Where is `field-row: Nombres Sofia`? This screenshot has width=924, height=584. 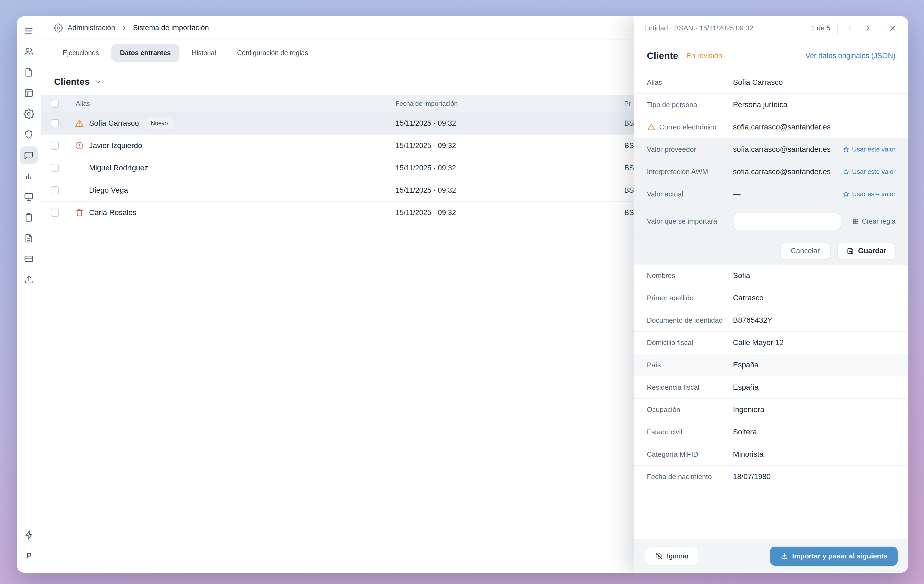
field-row: Nombres Sofia is located at coordinates (771, 276).